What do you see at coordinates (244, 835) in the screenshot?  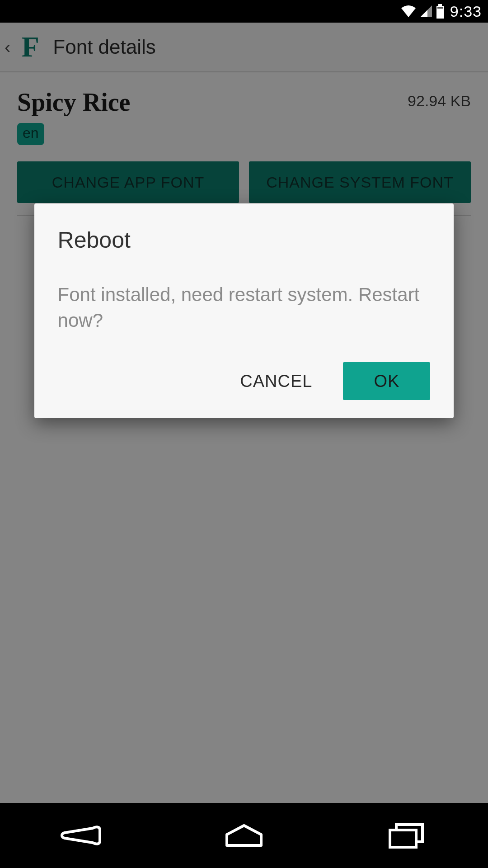 I see `navigation-bar` at bounding box center [244, 835].